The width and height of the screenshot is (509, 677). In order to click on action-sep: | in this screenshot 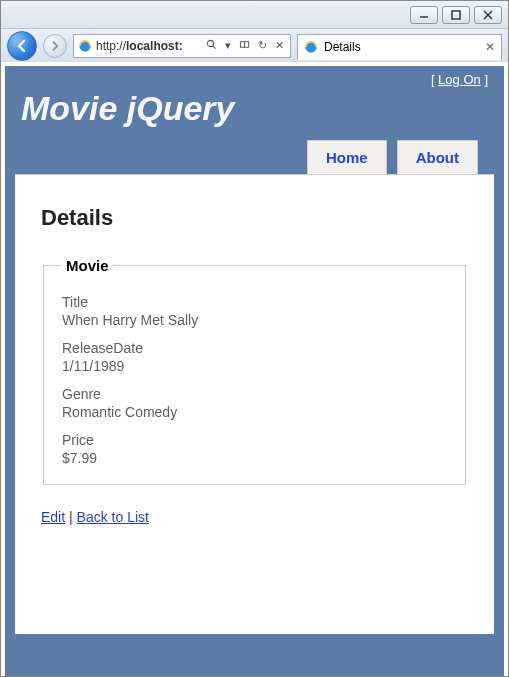, I will do `click(70, 517)`.